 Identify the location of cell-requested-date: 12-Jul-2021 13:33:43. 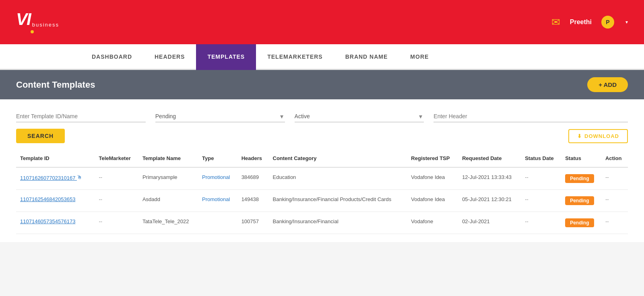
(489, 179).